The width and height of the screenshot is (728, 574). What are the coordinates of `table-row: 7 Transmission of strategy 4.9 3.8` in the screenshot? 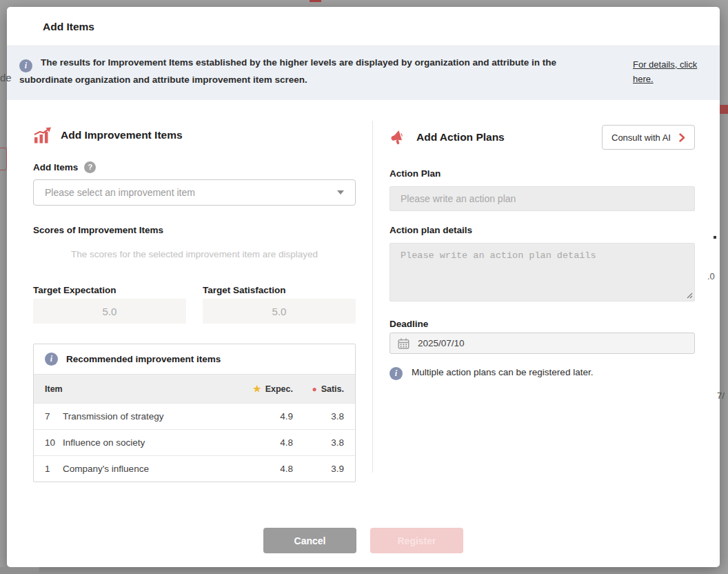 It's located at (194, 416).